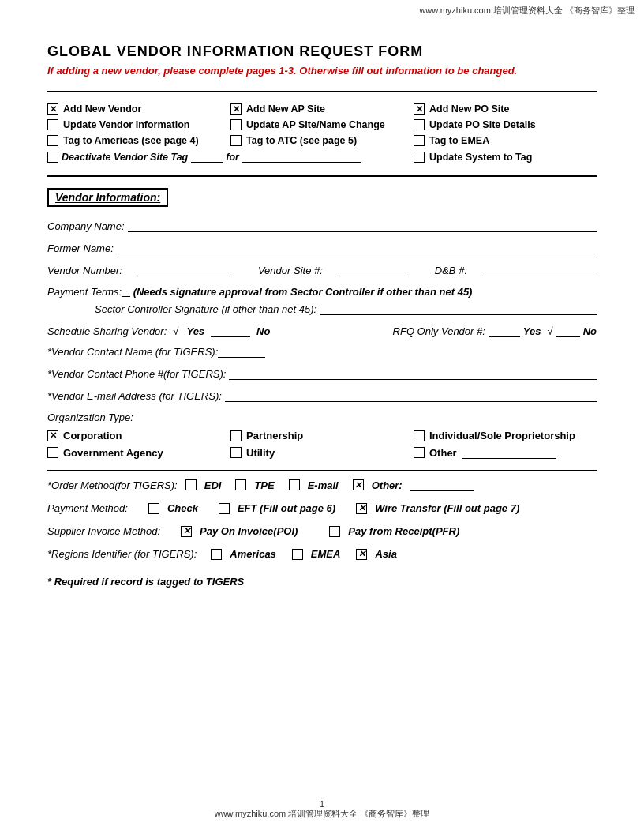 This screenshot has width=644, height=834. Describe the element at coordinates (358, 485) in the screenshot. I see `order-other-box` at that location.